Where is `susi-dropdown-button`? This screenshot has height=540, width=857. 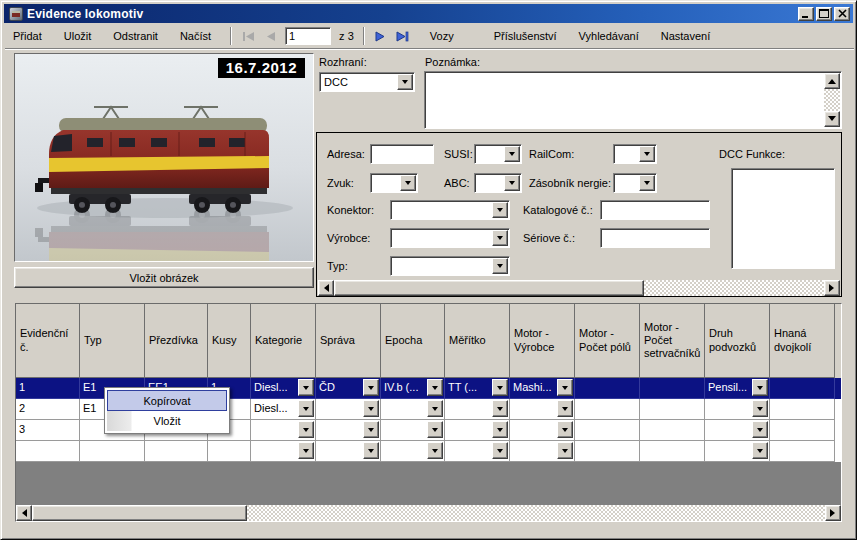
susi-dropdown-button is located at coordinates (512, 154).